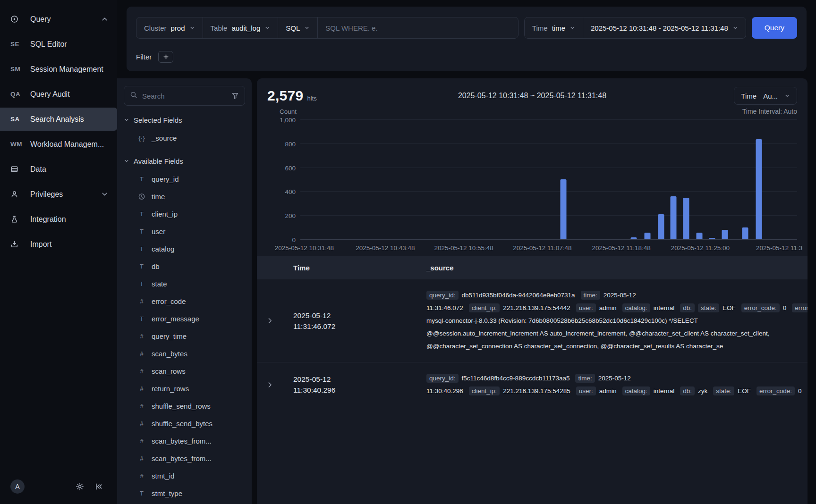 The height and width of the screenshot is (504, 816). I want to click on sidebar-item-search-analysis: SASearch Analysis, so click(59, 119).